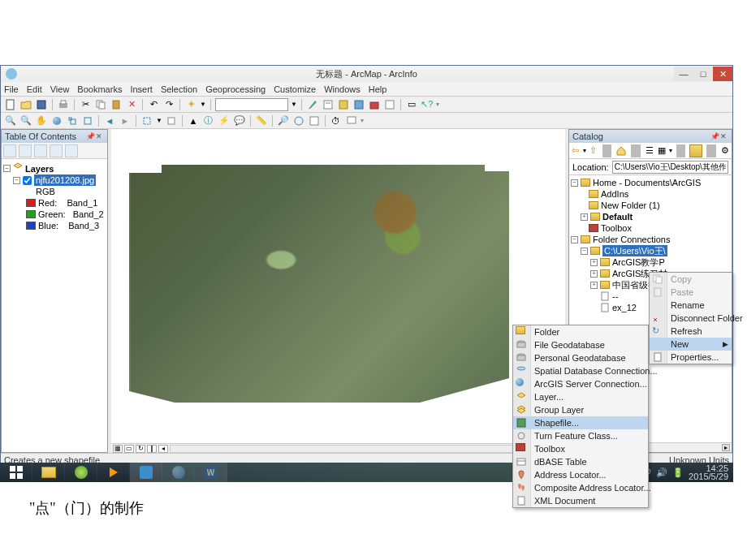 This screenshot has height=560, width=747. Describe the element at coordinates (723, 74) in the screenshot. I see `close-button: ✕` at that location.